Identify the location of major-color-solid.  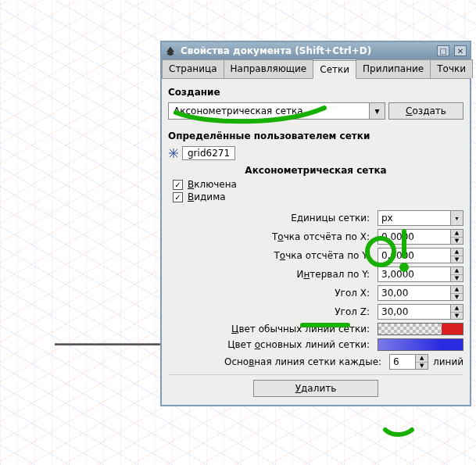
(452, 345).